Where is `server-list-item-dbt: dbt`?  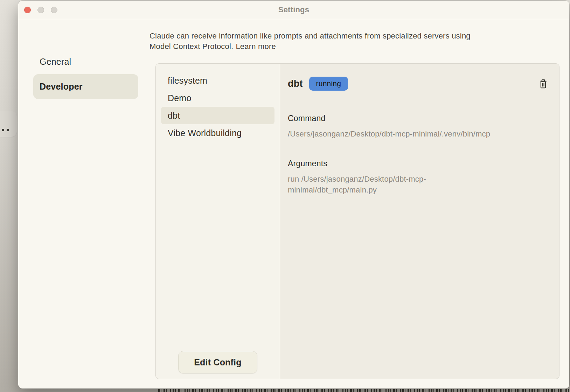 server-list-item-dbt: dbt is located at coordinates (218, 115).